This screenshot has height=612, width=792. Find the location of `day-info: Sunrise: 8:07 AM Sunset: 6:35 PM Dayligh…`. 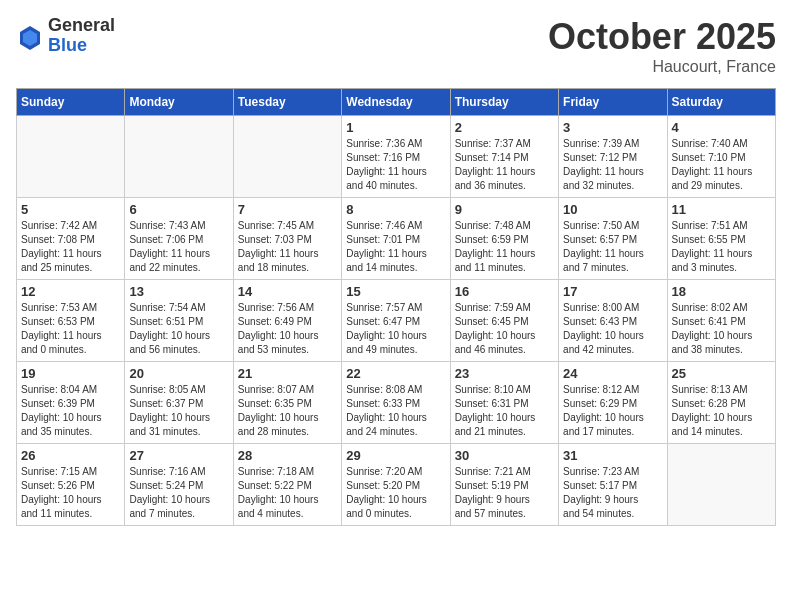

day-info: Sunrise: 8:07 AM Sunset: 6:35 PM Dayligh… is located at coordinates (288, 411).